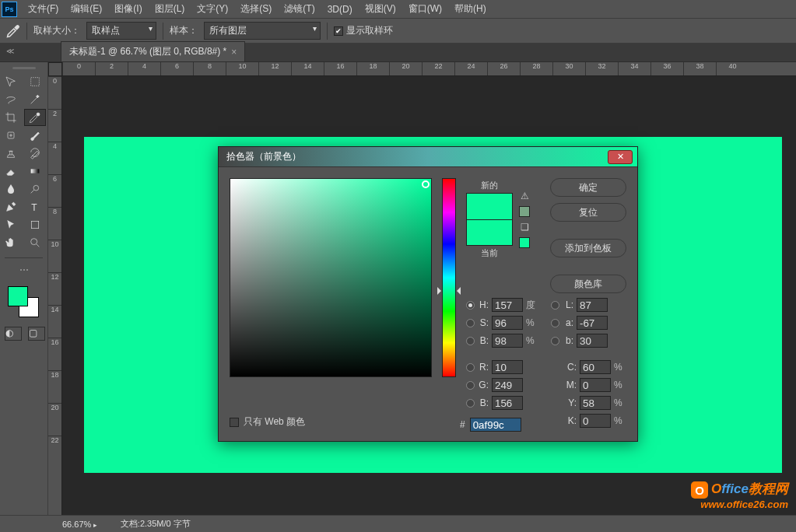  I want to click on menu-bar: Ps 文件(F) 编辑(E) 图像(I) 图层(L) 文字(Y) 选择(S) 滤…, so click(398, 9).